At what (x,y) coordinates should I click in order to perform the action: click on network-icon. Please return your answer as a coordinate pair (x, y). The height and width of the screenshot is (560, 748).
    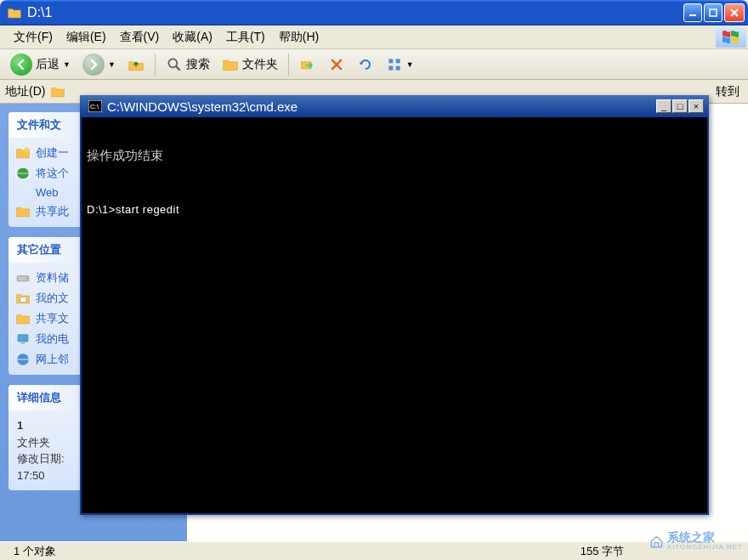
    Looking at the image, I should click on (23, 359).